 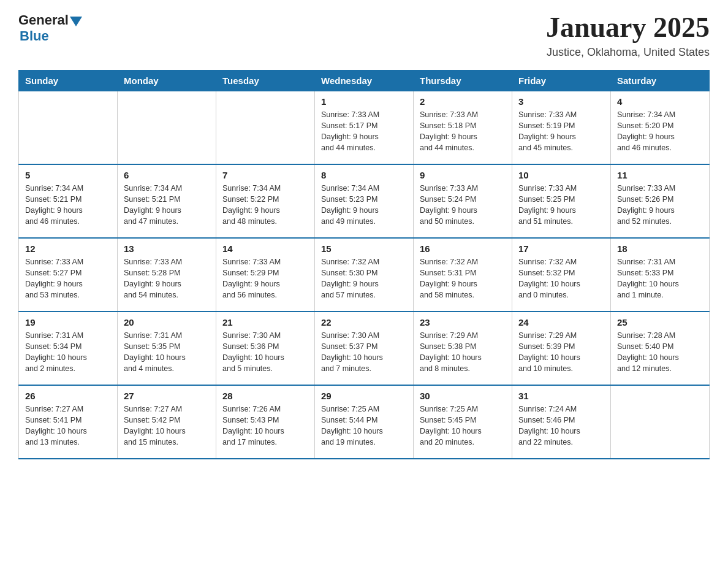 What do you see at coordinates (660, 175) in the screenshot?
I see `day-number: 11` at bounding box center [660, 175].